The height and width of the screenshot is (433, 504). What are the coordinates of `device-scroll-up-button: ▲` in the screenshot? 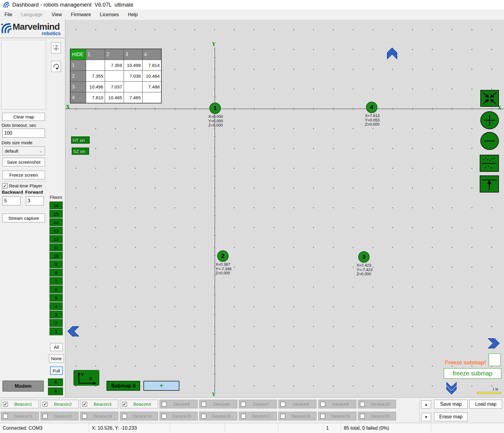 It's located at (426, 405).